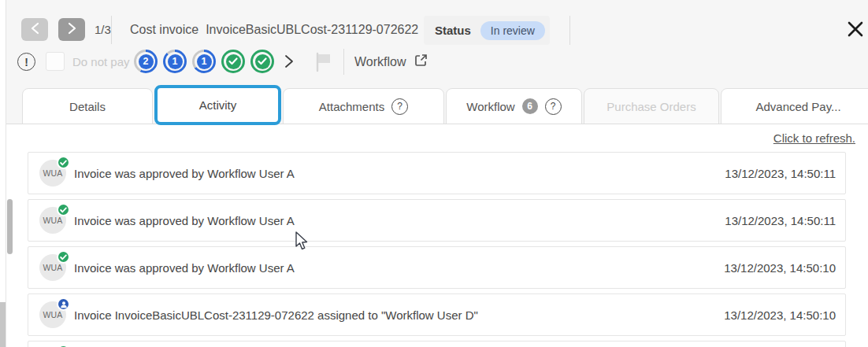  Describe the element at coordinates (513, 31) in the screenshot. I see `status-badge: In review` at that location.